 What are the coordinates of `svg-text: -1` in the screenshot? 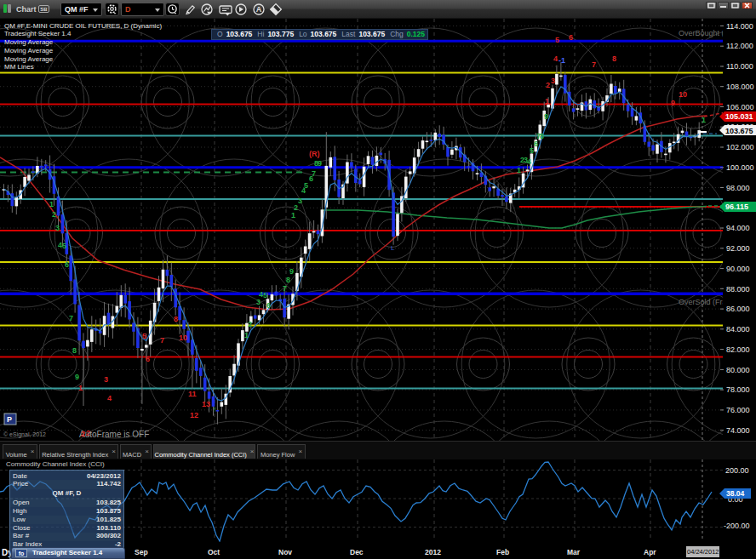 It's located at (562, 60).